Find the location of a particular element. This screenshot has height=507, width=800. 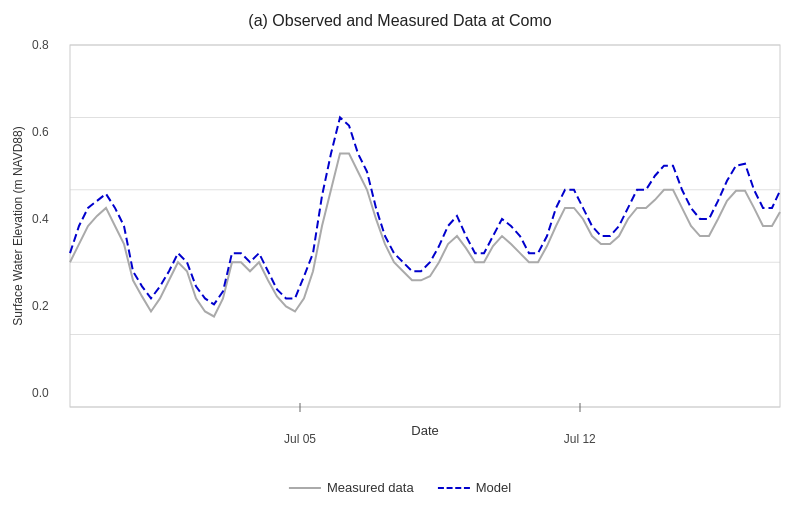

y-axis-ticks: 0.8 0.6 0.4 0.2 0.0 is located at coordinates (40, 226).